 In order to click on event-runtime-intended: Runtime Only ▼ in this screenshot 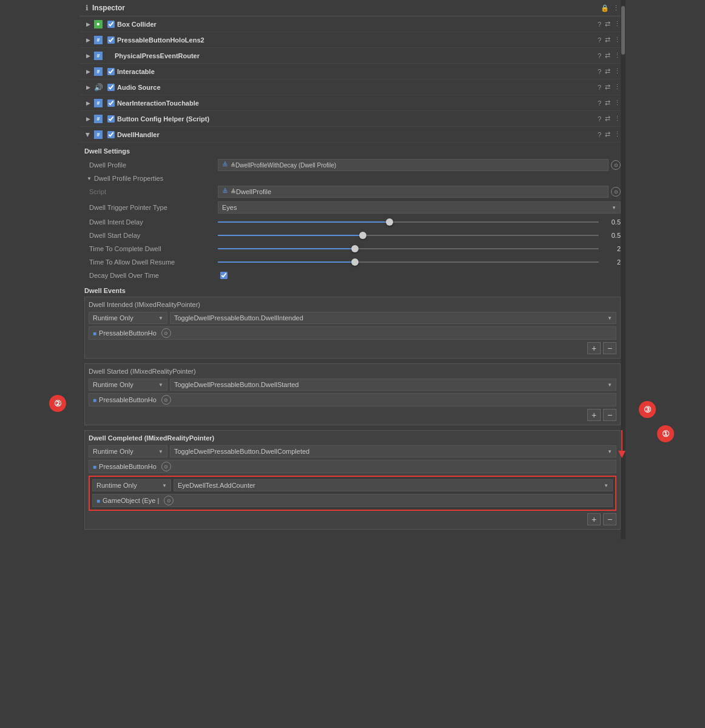, I will do `click(128, 318)`.